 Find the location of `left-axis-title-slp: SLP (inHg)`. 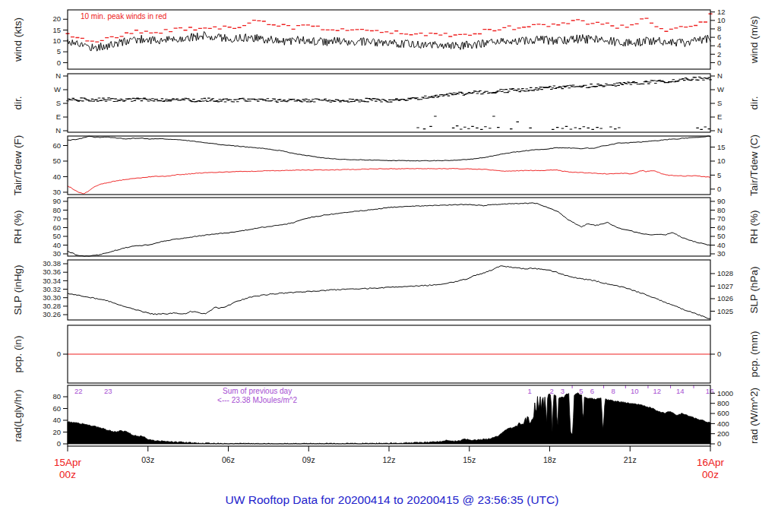

left-axis-title-slp: SLP (inHg) is located at coordinates (18, 290).